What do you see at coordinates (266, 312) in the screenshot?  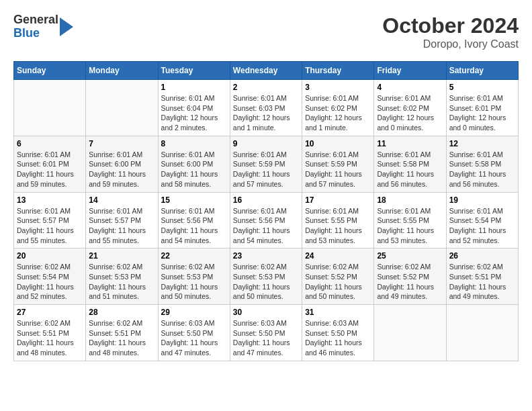 I see `day-number: 30` at bounding box center [266, 312].